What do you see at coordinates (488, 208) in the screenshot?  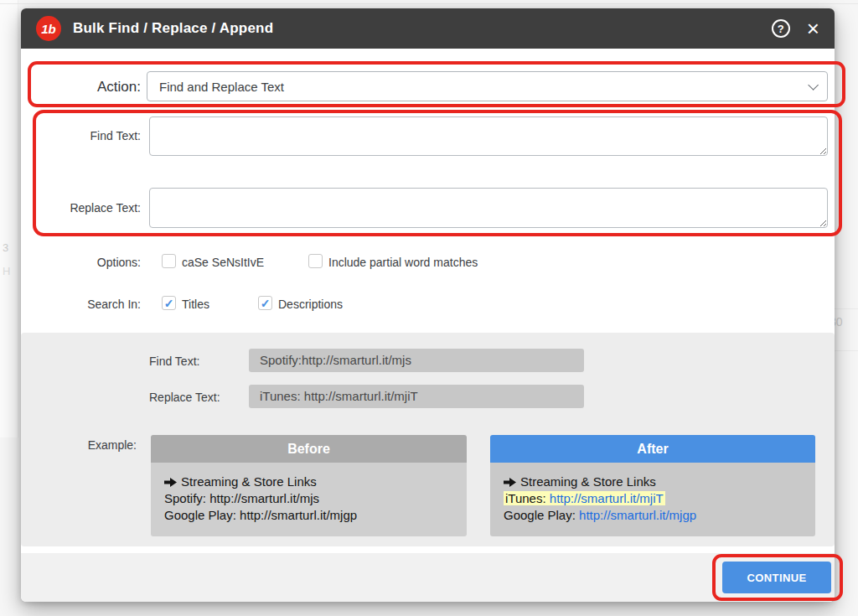 I see `replace-text-input` at bounding box center [488, 208].